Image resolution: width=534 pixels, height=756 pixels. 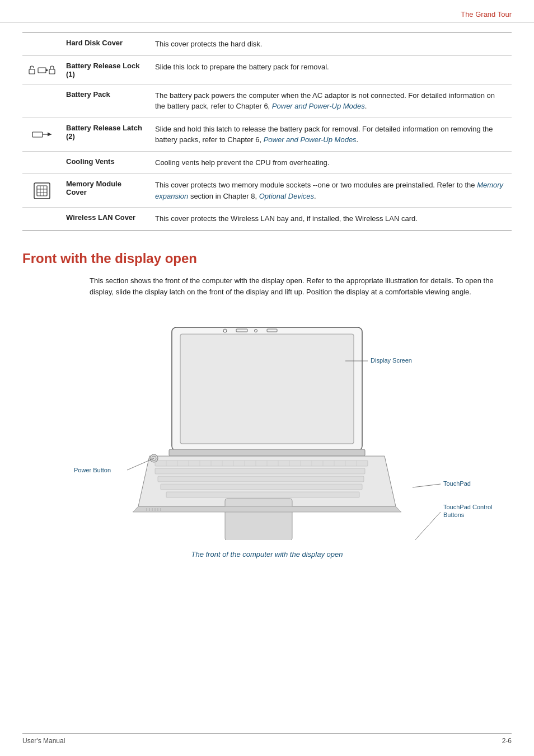 I want to click on table-row: Battery Pack The battery pack powers the…, so click(x=267, y=101).